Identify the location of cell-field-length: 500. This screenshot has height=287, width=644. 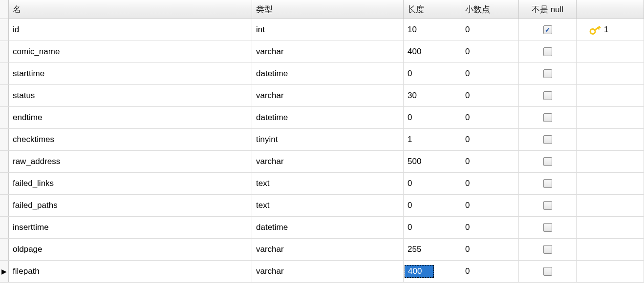
(432, 162).